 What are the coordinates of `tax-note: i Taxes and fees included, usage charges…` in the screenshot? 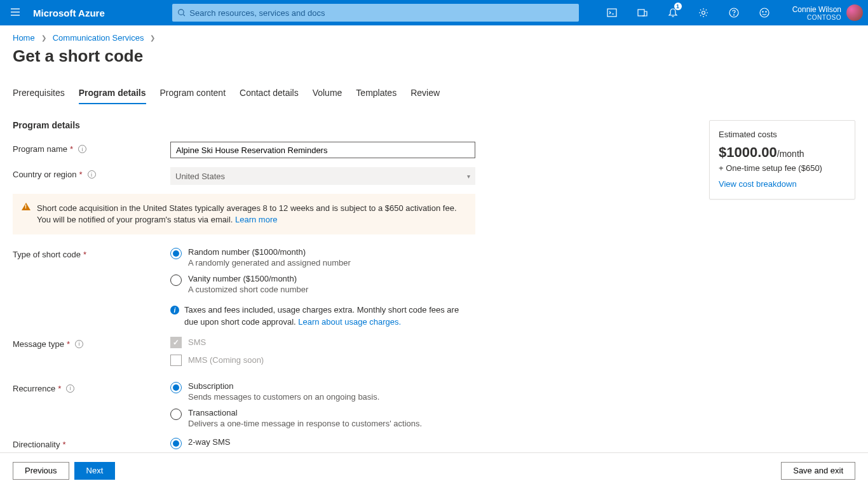 It's located at (316, 316).